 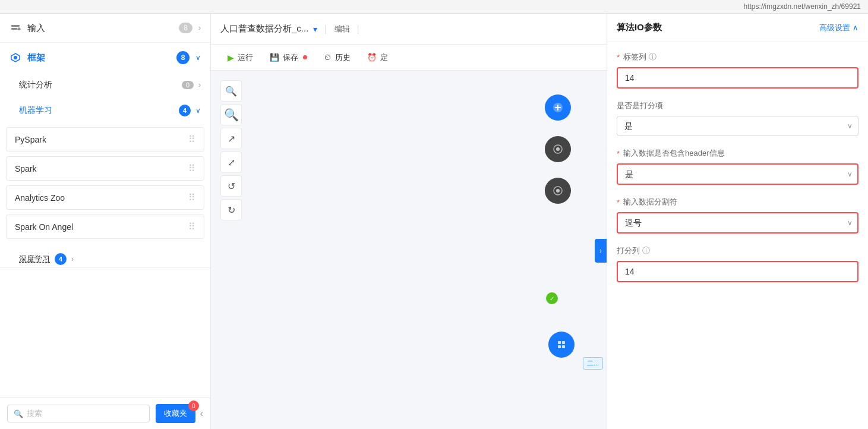 I want to click on delimiter-select-wrapper: 逗号 制表符 空格 ∨, so click(x=738, y=223).